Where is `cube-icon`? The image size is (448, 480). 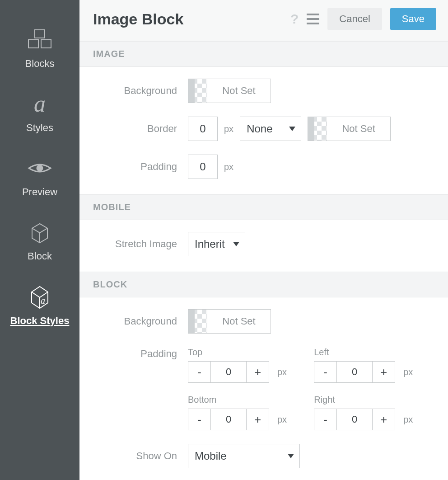
cube-icon is located at coordinates (40, 232).